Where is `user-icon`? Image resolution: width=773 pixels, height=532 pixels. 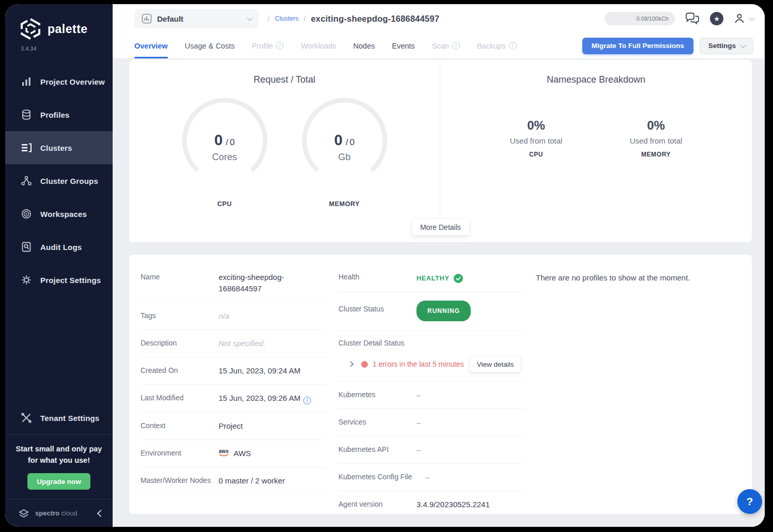
user-icon is located at coordinates (739, 19).